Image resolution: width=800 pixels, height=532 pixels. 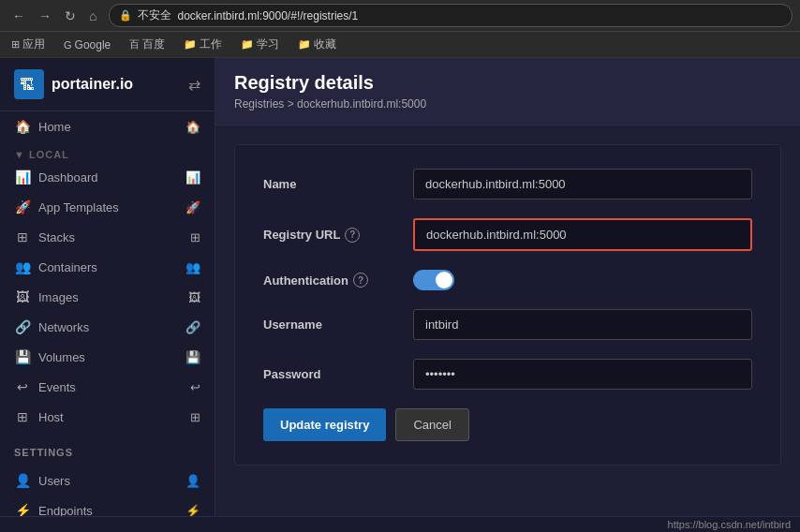 What do you see at coordinates (154, 45) in the screenshot?
I see `bookmark-baidu-label: 百度` at bounding box center [154, 45].